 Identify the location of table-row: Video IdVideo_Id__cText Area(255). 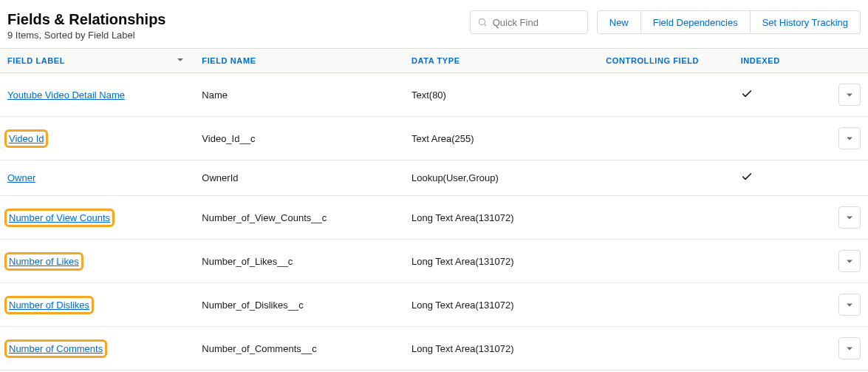
(434, 139).